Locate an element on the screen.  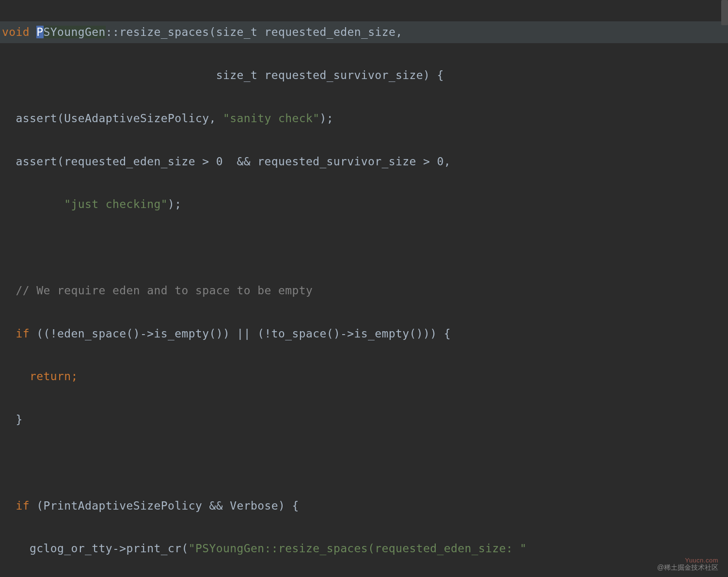
code-line: size_t requested_survivor_size) { is located at coordinates (364, 75).